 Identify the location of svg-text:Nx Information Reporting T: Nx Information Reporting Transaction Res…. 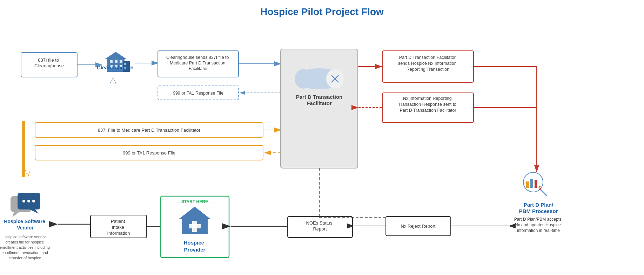
(428, 104).